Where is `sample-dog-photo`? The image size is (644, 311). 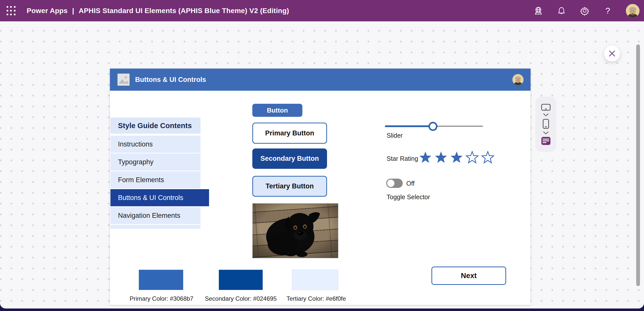
sample-dog-photo is located at coordinates (295, 231).